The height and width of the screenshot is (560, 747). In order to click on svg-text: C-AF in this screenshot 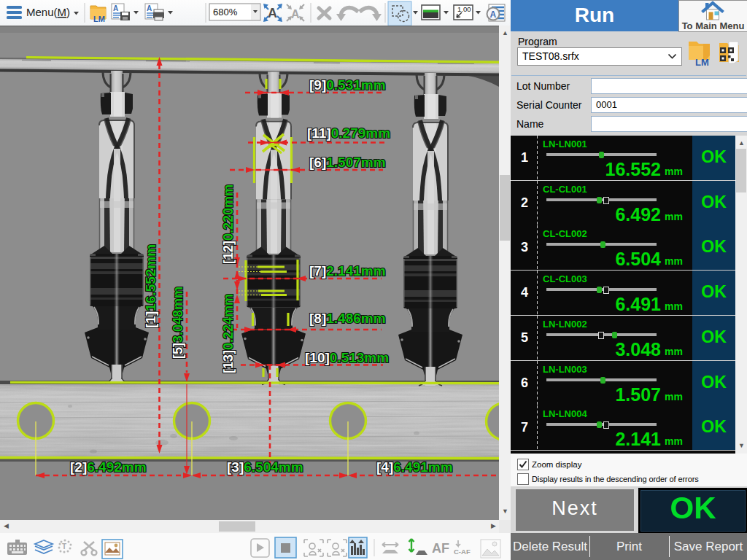, I will do `click(462, 551)`.